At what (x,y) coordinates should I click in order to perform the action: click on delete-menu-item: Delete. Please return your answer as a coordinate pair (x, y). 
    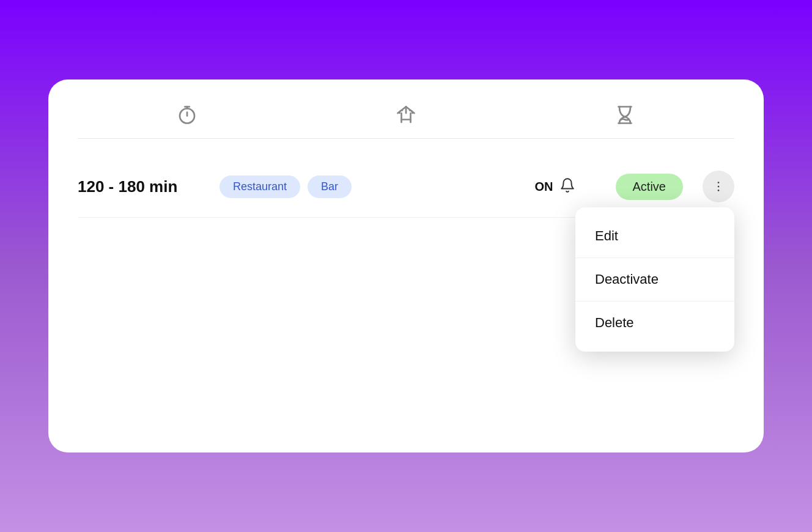
    Looking at the image, I should click on (655, 323).